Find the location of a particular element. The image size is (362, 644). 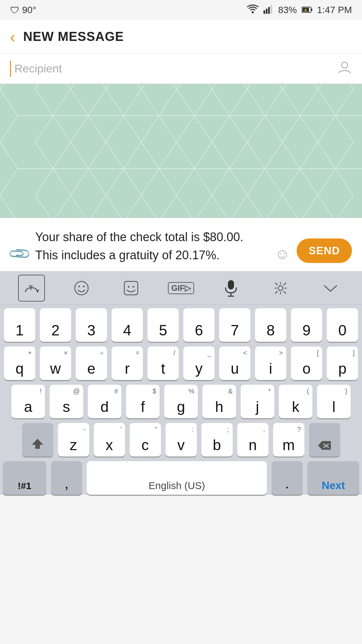

recipient-placeholder: Recipient is located at coordinates (38, 68).